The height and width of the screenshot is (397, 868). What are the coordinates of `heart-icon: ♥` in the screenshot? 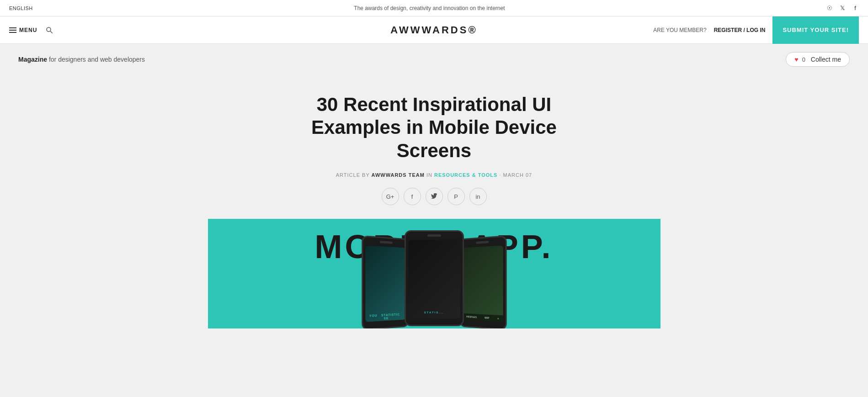 It's located at (796, 59).